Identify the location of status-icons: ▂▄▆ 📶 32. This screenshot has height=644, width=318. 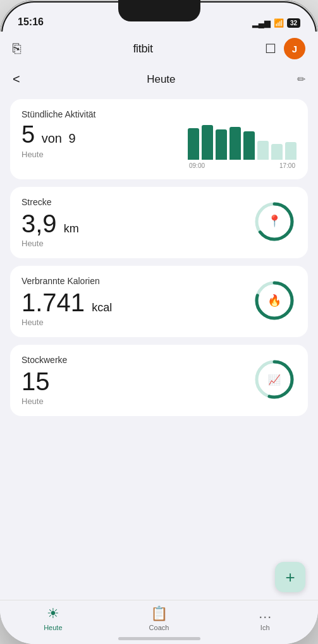
(276, 23).